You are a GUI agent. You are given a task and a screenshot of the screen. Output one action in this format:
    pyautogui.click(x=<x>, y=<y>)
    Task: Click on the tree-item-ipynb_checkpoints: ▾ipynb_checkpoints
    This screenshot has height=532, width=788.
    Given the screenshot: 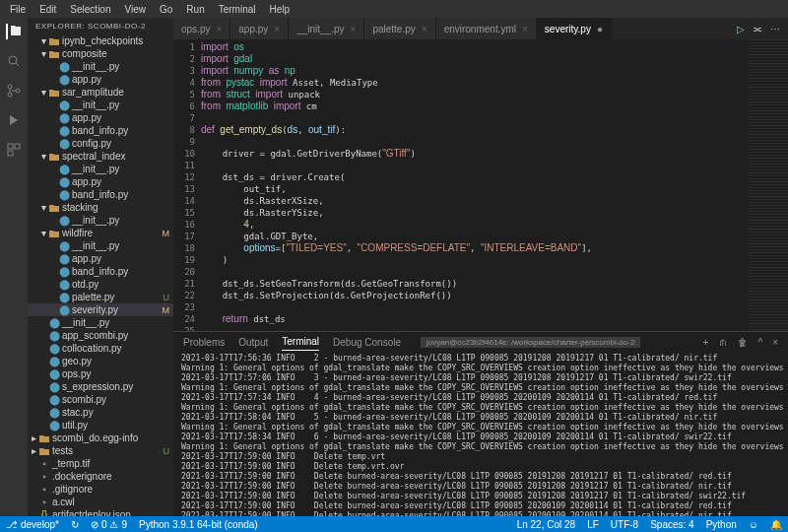 What is the action you would take?
    pyautogui.click(x=100, y=41)
    